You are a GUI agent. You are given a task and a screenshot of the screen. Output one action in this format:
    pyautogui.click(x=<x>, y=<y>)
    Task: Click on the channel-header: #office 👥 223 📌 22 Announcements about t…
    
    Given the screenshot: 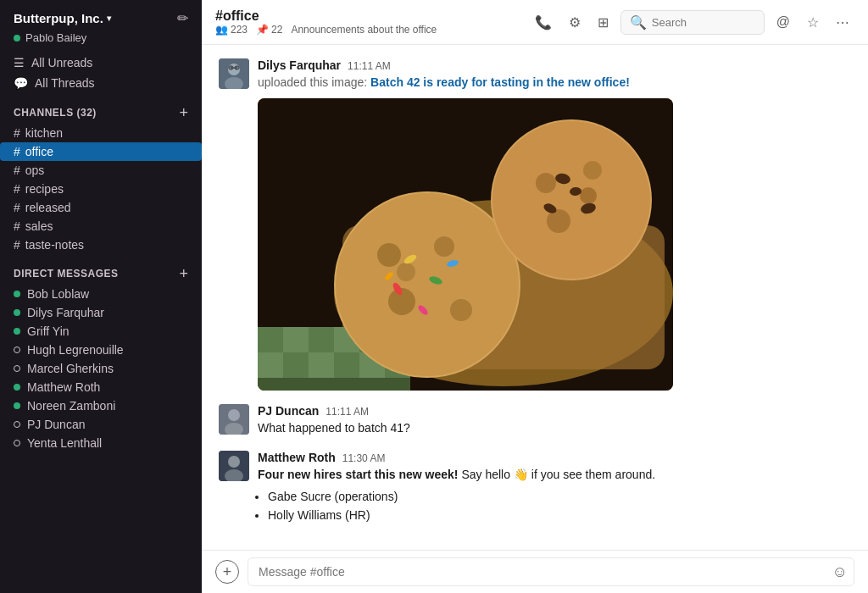 What is the action you would take?
    pyautogui.click(x=535, y=22)
    